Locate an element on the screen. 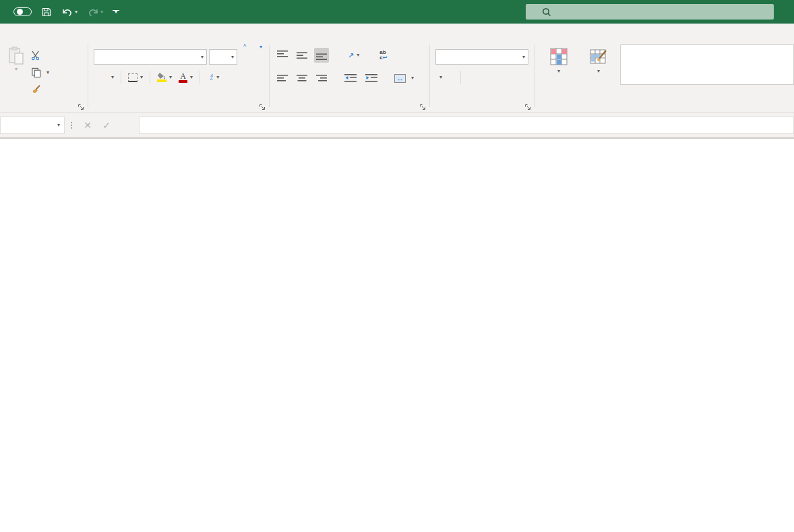  conditional-formatting-label2: ▾ is located at coordinates (559, 70).